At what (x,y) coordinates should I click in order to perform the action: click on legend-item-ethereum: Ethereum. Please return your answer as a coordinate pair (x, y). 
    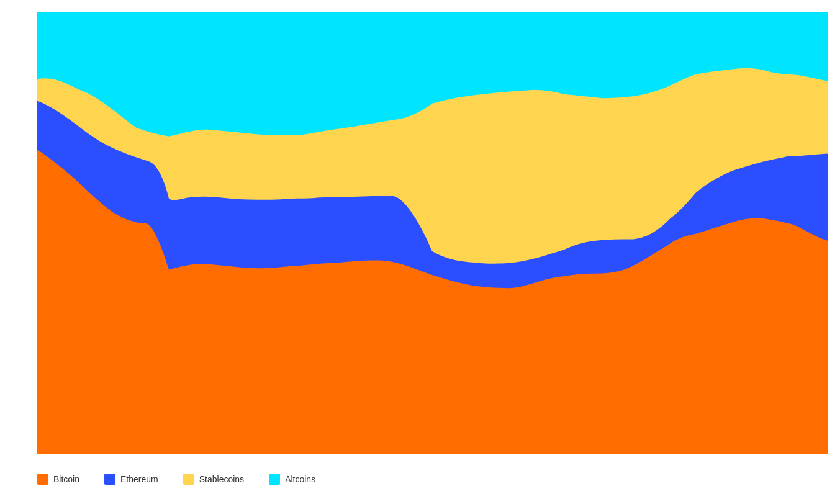
    Looking at the image, I should click on (132, 479).